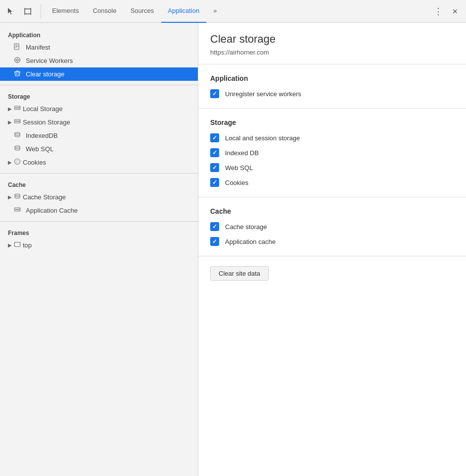 This screenshot has width=466, height=476. Describe the element at coordinates (45, 74) in the screenshot. I see `sidebar-item-clear-storage-label: Clear storage` at that location.